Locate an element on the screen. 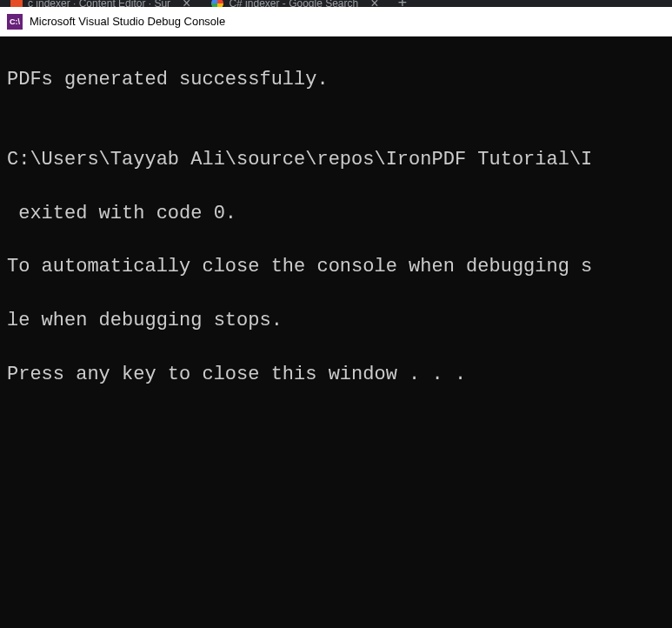  console-line: exited with code 0. is located at coordinates (336, 214).